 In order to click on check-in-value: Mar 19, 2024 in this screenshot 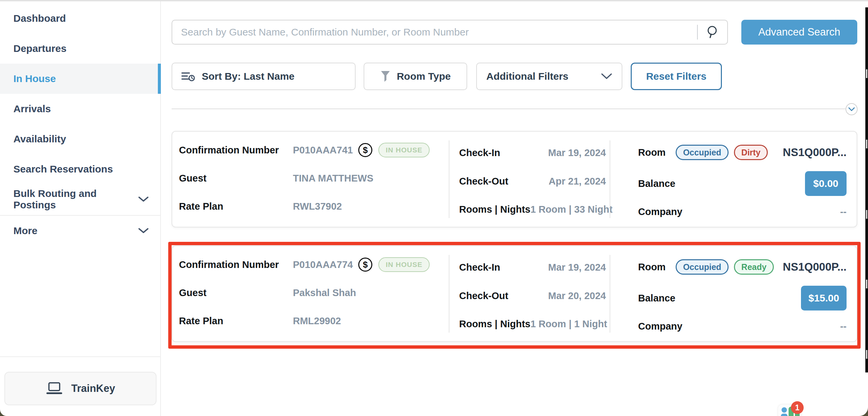, I will do `click(577, 153)`.